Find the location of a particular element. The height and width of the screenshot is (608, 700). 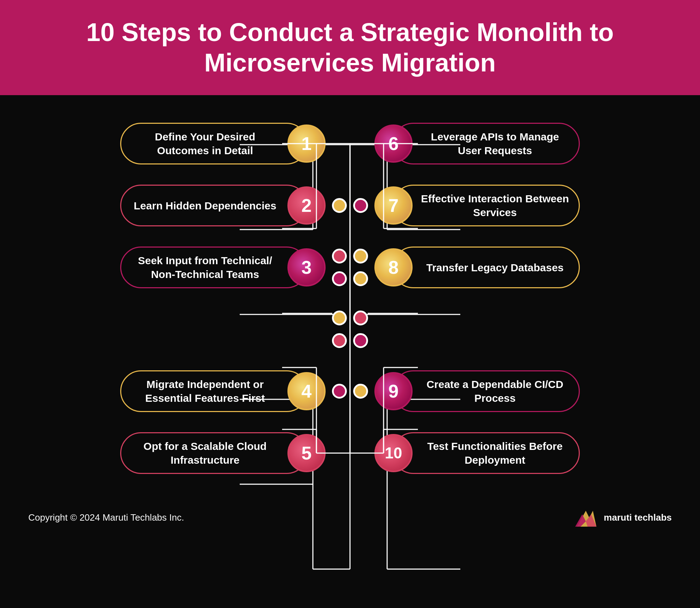

step-6-circle: 6 is located at coordinates (393, 144).